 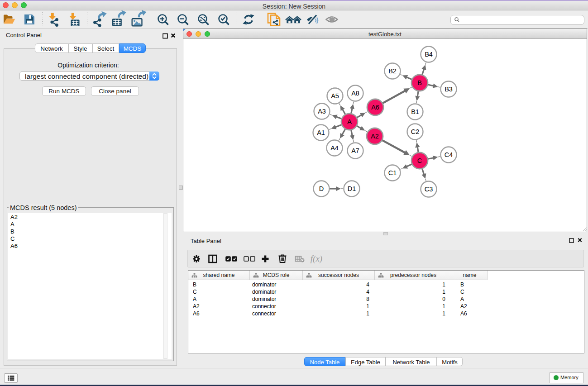 I want to click on svg-text: C2, so click(x=416, y=132).